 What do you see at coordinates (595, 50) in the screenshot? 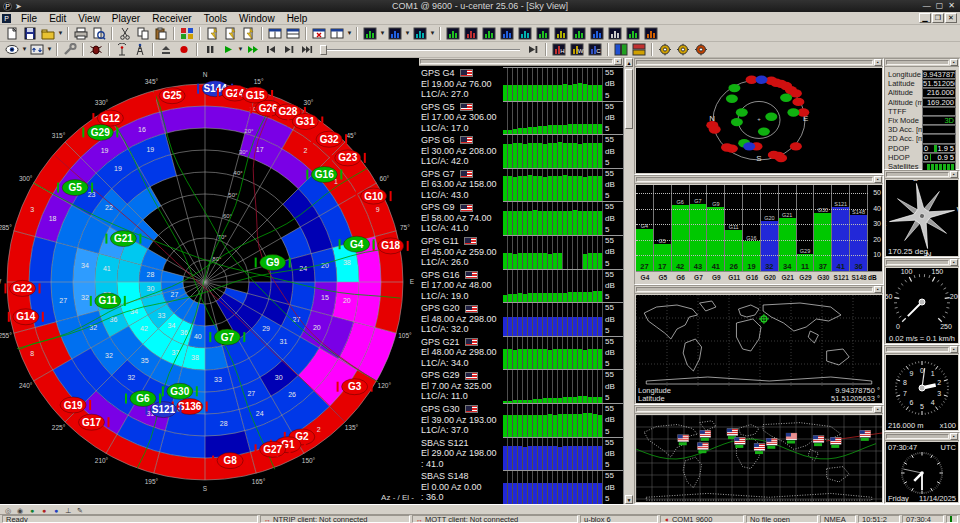
I see `histogram-c-icon: C` at bounding box center [595, 50].